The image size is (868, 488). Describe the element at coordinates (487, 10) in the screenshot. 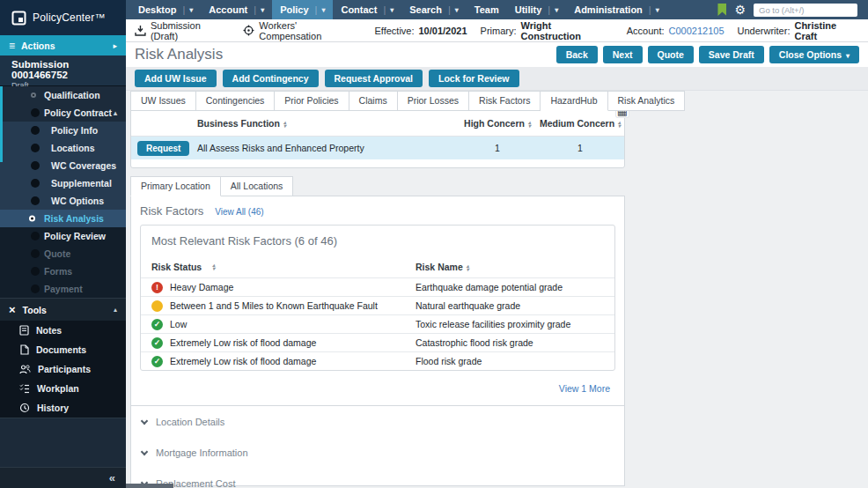

I see `menu-team: Team` at that location.